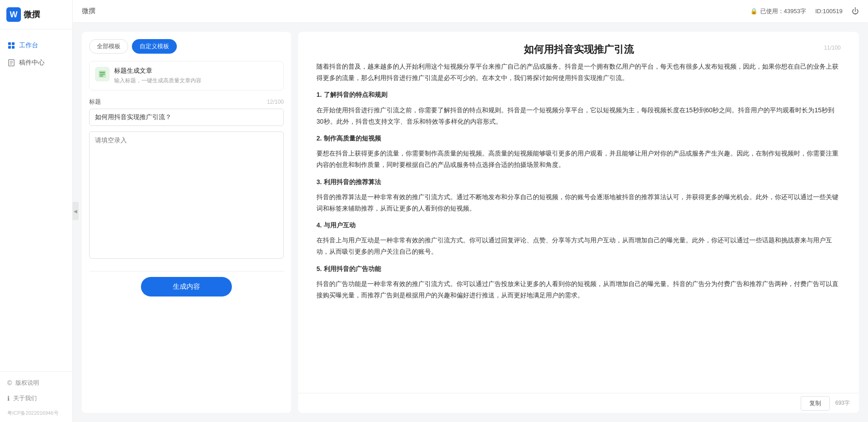  I want to click on drafts-label: 稿件中心, so click(32, 63).